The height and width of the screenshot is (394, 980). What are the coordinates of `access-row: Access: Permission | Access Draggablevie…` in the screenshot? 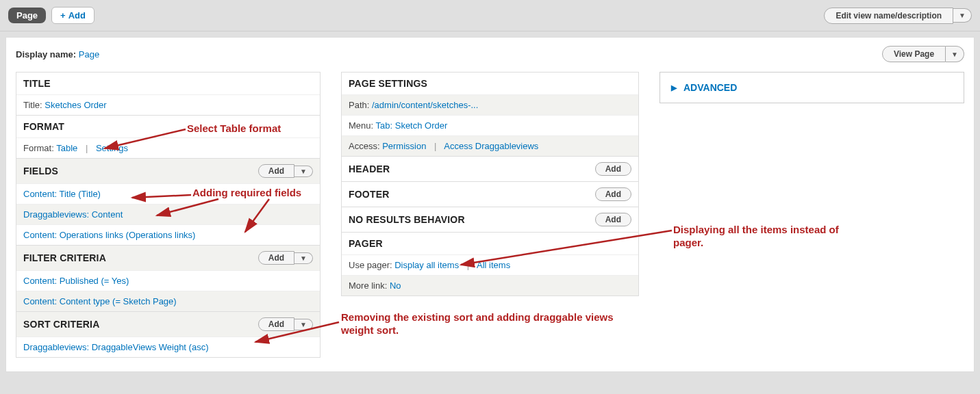 It's located at (490, 146).